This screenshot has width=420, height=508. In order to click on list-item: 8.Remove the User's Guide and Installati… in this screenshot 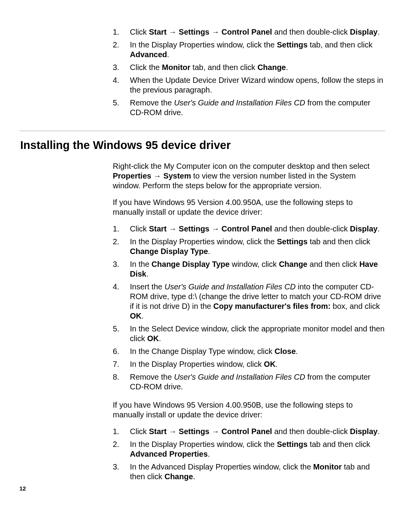, I will do `click(249, 382)`.